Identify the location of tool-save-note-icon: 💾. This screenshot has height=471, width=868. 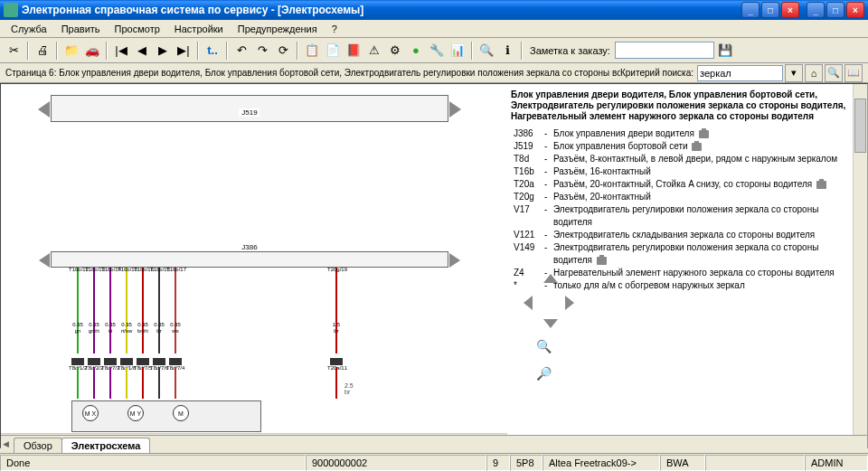
(725, 51).